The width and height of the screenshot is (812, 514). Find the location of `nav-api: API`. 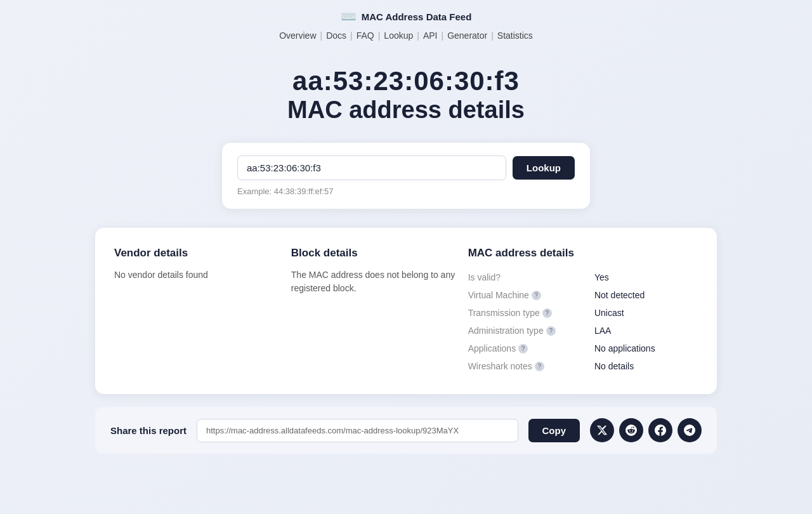

nav-api: API is located at coordinates (430, 36).